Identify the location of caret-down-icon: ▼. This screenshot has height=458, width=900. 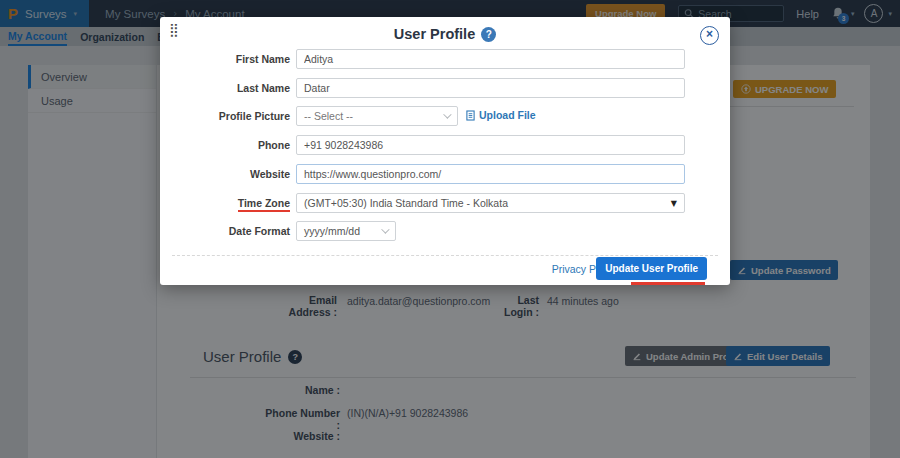
(674, 204).